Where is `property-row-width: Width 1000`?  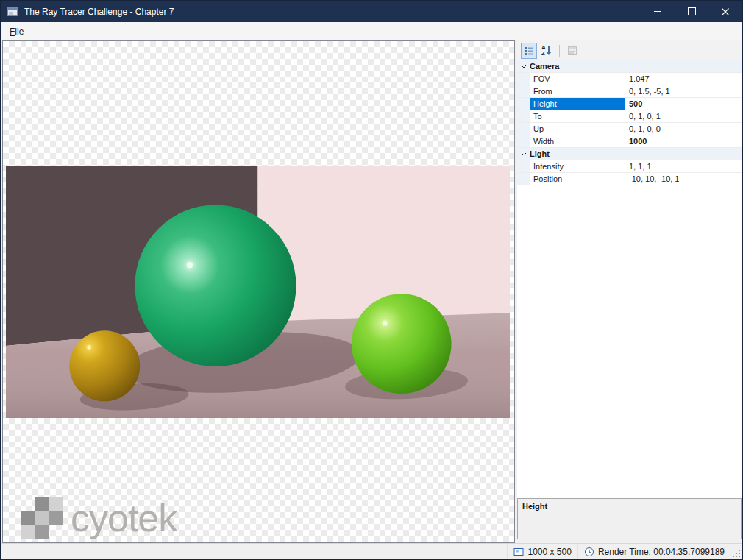
property-row-width: Width 1000 is located at coordinates (630, 141).